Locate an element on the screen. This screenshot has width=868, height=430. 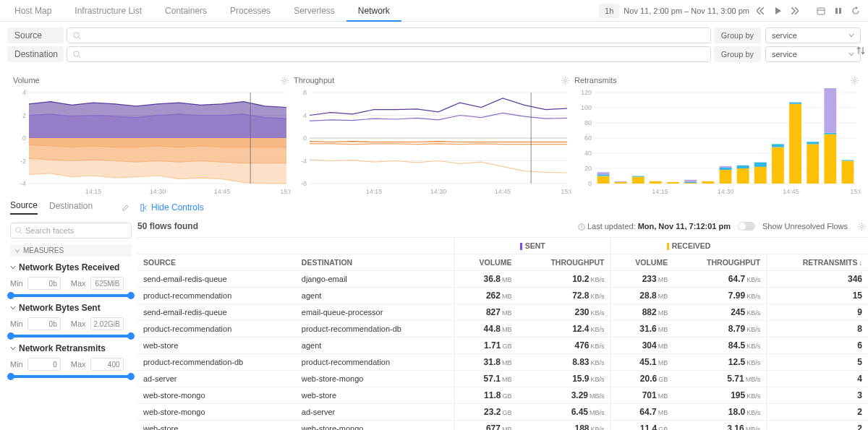
table-row: web-storeweb-store-mongo677MB188KB/s11.4… is located at coordinates (503, 425).